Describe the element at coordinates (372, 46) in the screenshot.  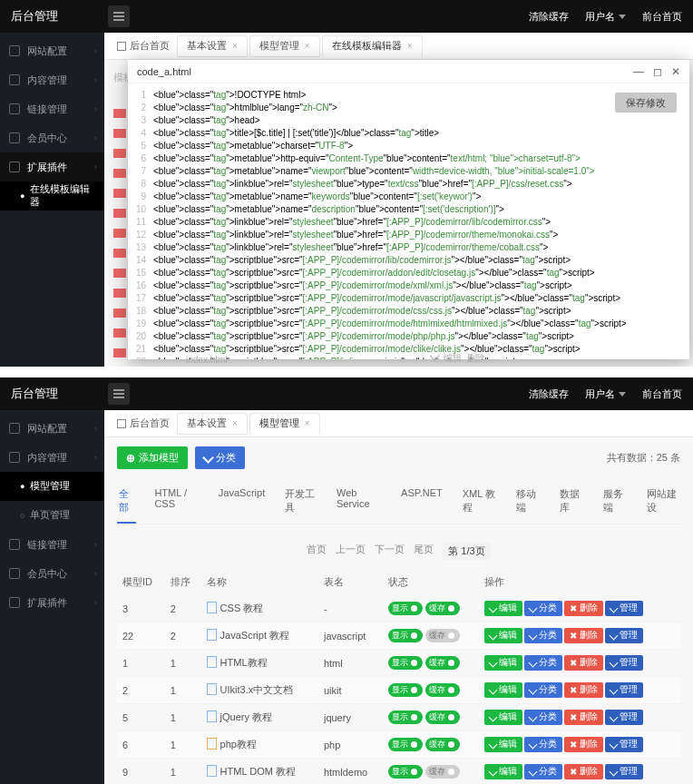
I see `tab: 在线模板编辑器×` at that location.